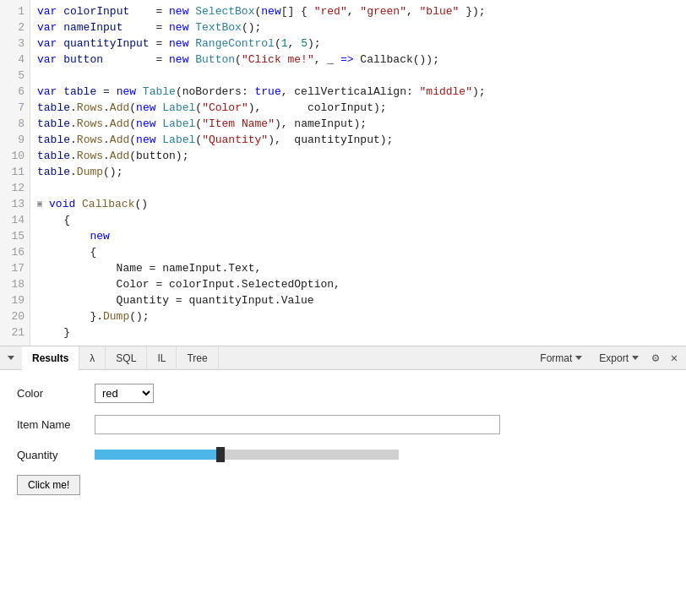 The width and height of the screenshot is (686, 616). What do you see at coordinates (295, 44) in the screenshot?
I see `token-plain: ,` at bounding box center [295, 44].